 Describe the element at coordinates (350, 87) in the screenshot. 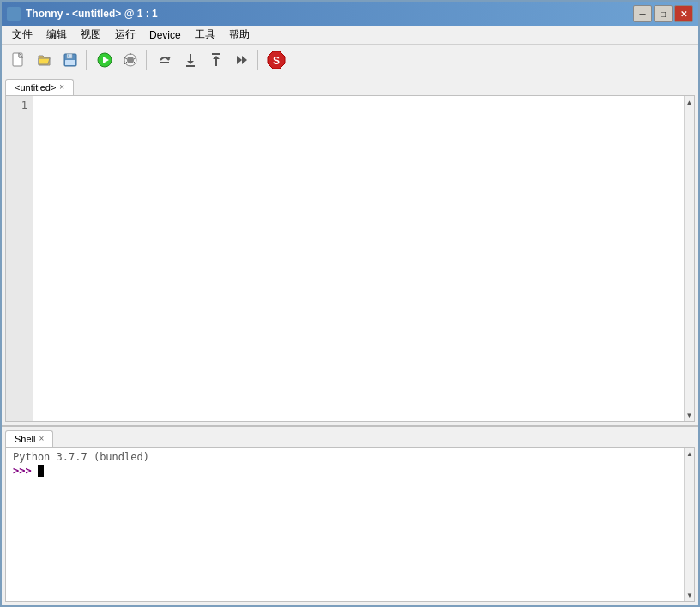

I see `editor-tabs: <untitled> ×` at that location.